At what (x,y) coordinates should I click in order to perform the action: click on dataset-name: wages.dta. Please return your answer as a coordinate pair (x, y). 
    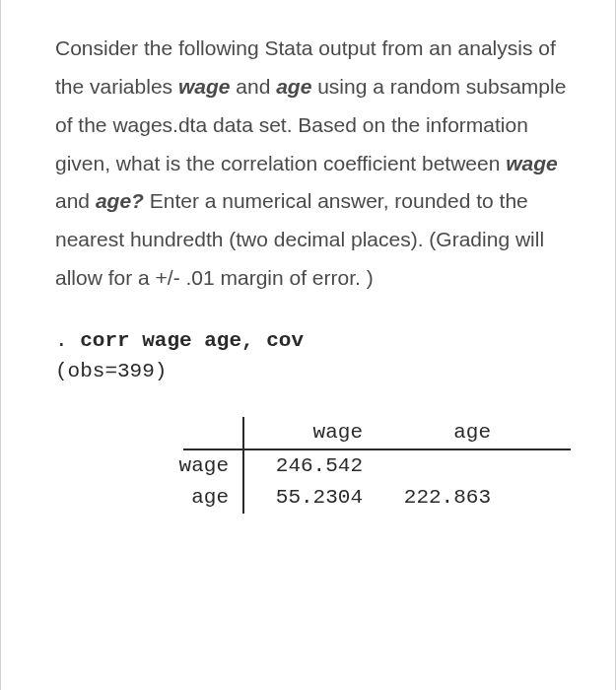
    Looking at the image, I should click on (160, 124).